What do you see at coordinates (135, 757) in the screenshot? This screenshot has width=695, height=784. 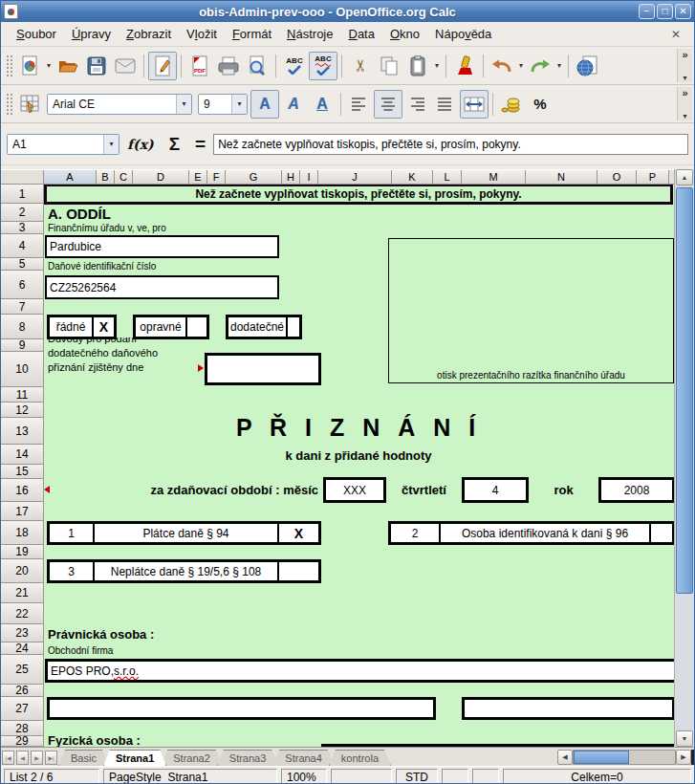 I see `tab-strana1: Strana1` at bounding box center [135, 757].